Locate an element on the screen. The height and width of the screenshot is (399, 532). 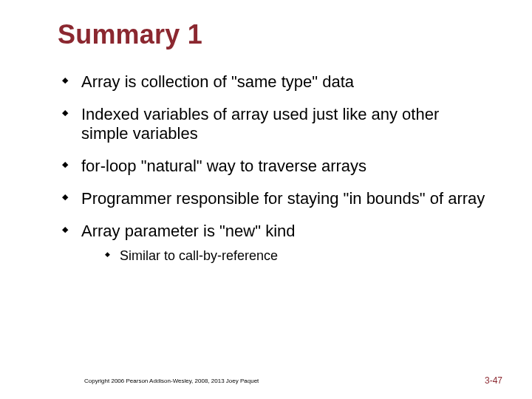
bullet-item: for-loop "natural" way to traverse array… is located at coordinates (273, 166).